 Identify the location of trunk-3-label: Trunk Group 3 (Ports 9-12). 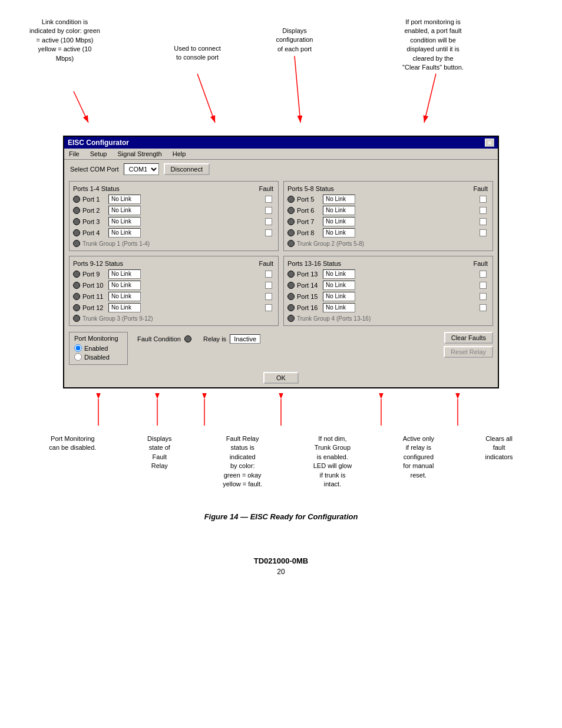
(118, 318).